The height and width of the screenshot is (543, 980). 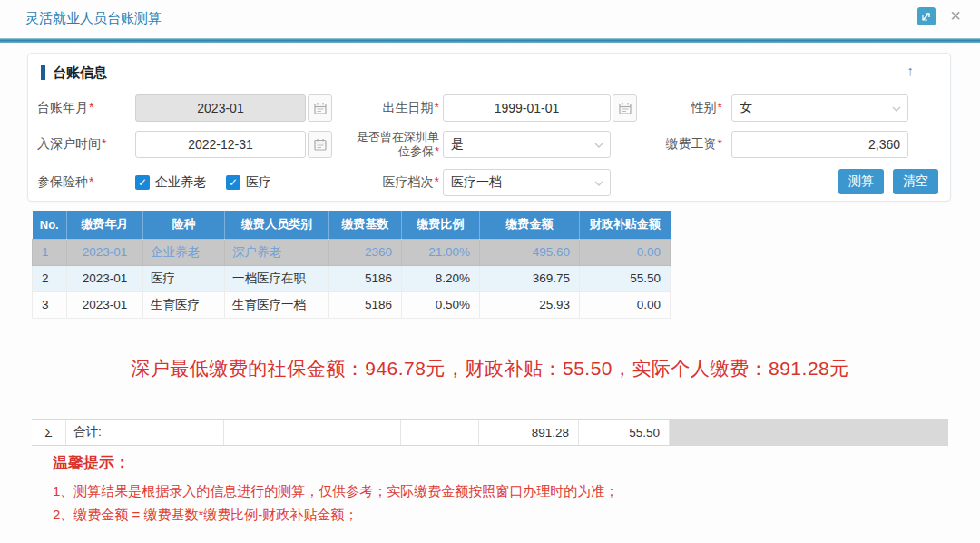 I want to click on table-cell: 企业养老, so click(x=184, y=252).